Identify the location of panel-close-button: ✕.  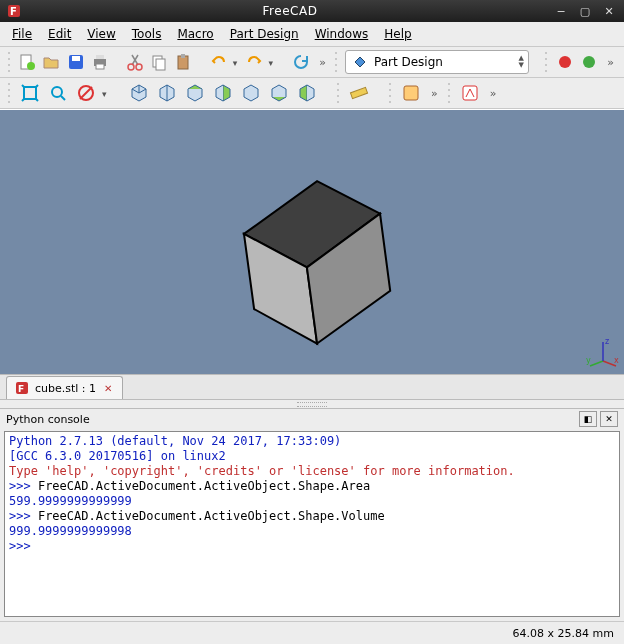
(609, 419).